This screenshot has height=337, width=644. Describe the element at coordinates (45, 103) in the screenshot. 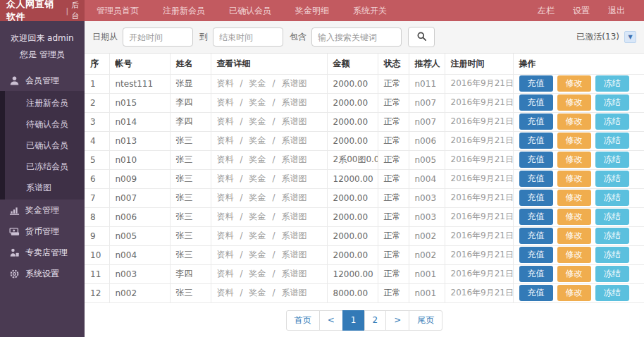

I see `submenu-item: 注册新会员` at that location.